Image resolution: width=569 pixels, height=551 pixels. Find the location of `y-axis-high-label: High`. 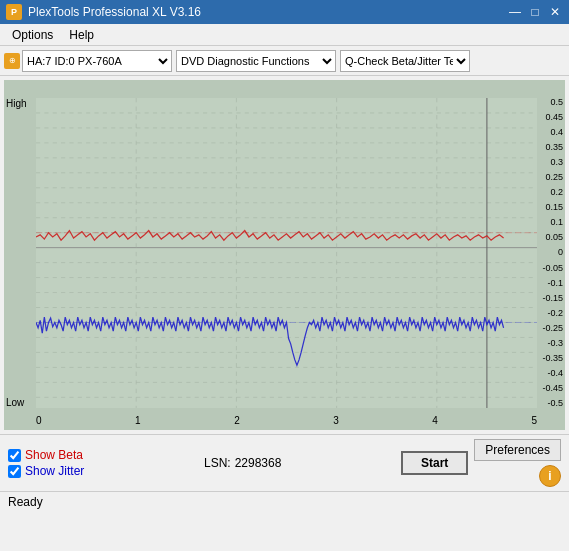

y-axis-high-label: High is located at coordinates (16, 104).